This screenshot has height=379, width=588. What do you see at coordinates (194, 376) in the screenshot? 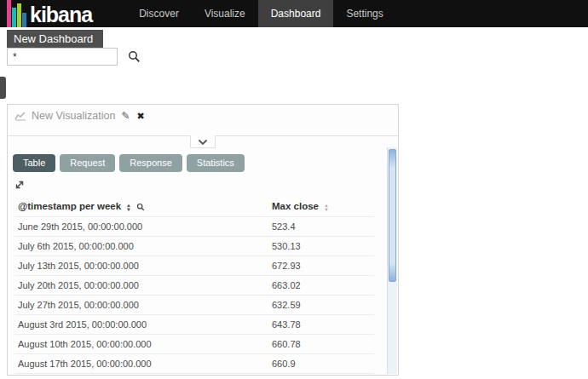
I see `table-row: August 24th 2015, 00:00:00.000 637.61` at bounding box center [194, 376].